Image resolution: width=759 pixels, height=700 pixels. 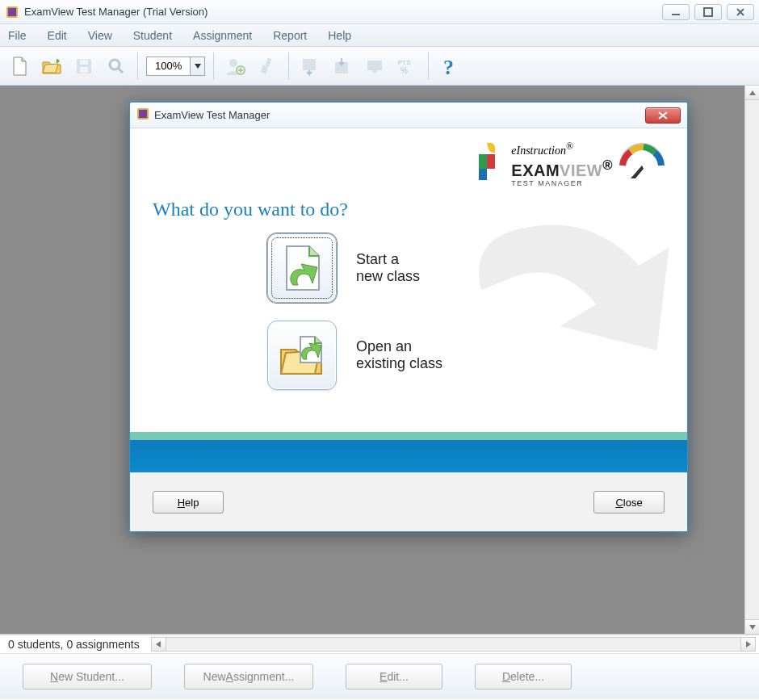 I want to click on sync-button, so click(x=375, y=66).